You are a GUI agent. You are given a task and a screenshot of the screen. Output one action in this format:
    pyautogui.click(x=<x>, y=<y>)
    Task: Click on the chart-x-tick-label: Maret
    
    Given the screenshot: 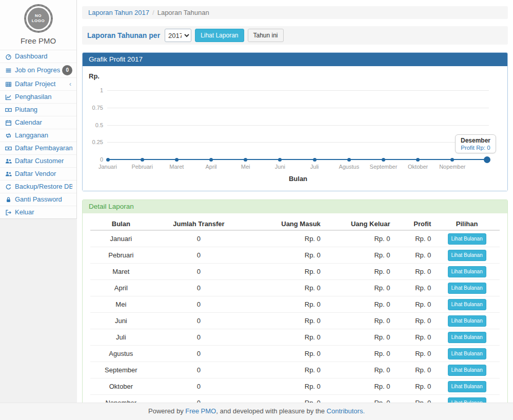 What is the action you would take?
    pyautogui.click(x=176, y=167)
    